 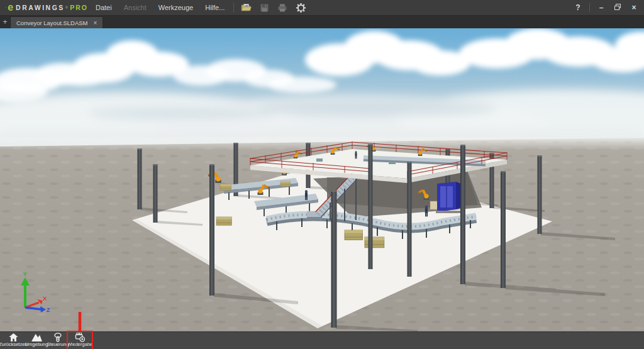 I want to click on open-vr-file-icon: VR, so click(x=246, y=8).